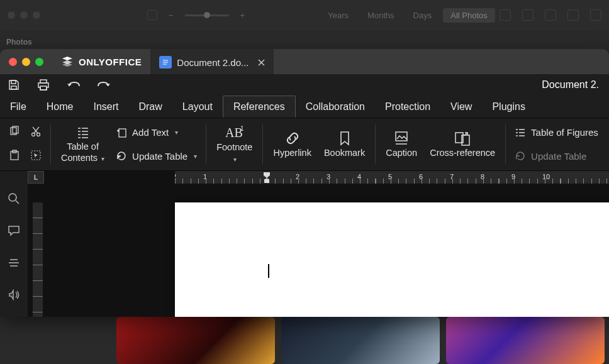  I want to click on menu-draw: Draw, so click(150, 107).